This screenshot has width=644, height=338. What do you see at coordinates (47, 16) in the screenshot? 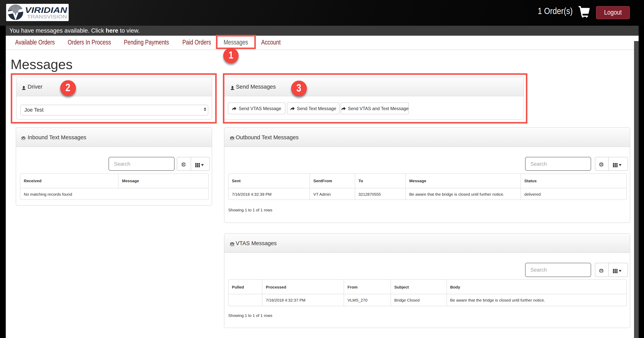
I see `svg-text: TRANSVISION` at bounding box center [47, 16].